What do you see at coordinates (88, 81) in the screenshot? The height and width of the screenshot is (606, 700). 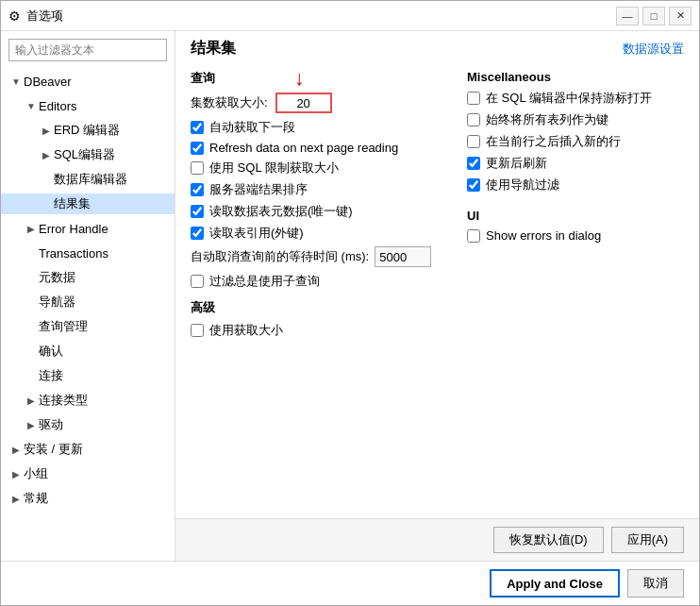 I see `sidebar-item-dbeaver: ▼ DBeaver` at bounding box center [88, 81].